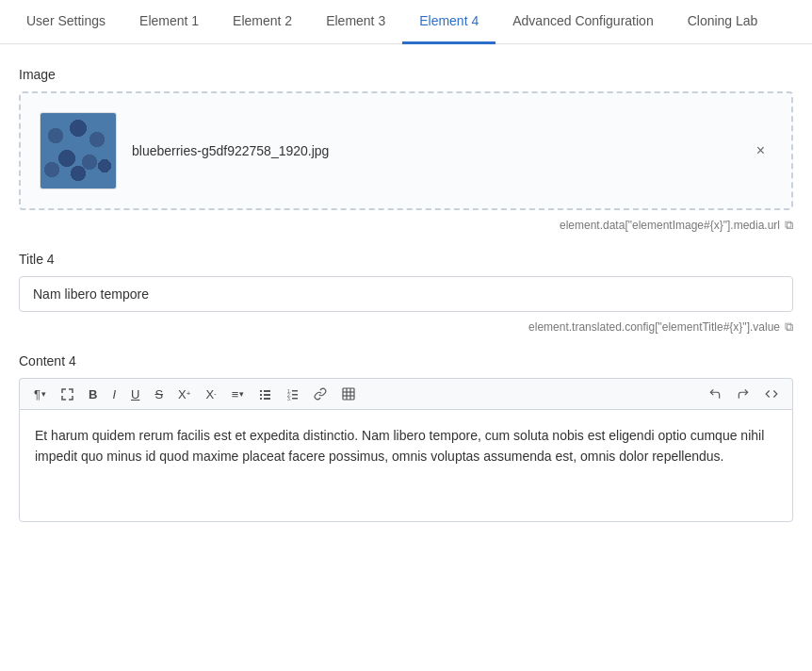  Describe the element at coordinates (406, 361) in the screenshot. I see `content-label: Content 4` at that location.